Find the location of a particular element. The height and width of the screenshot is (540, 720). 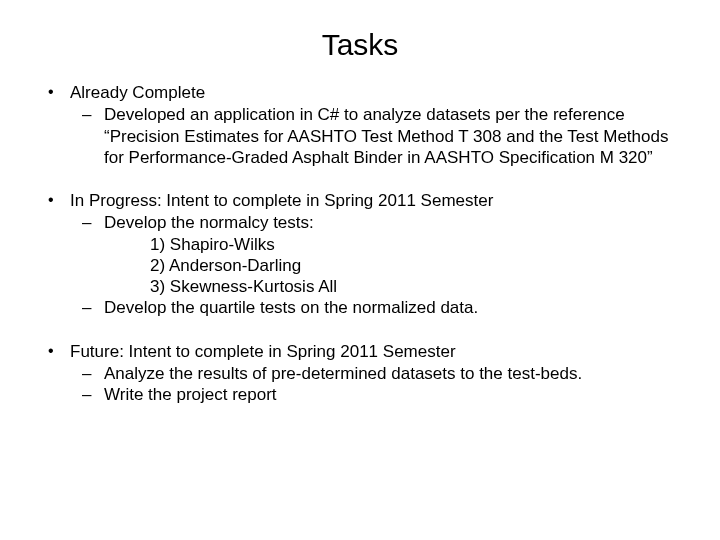

list-item: Write the project report is located at coordinates (392, 394).